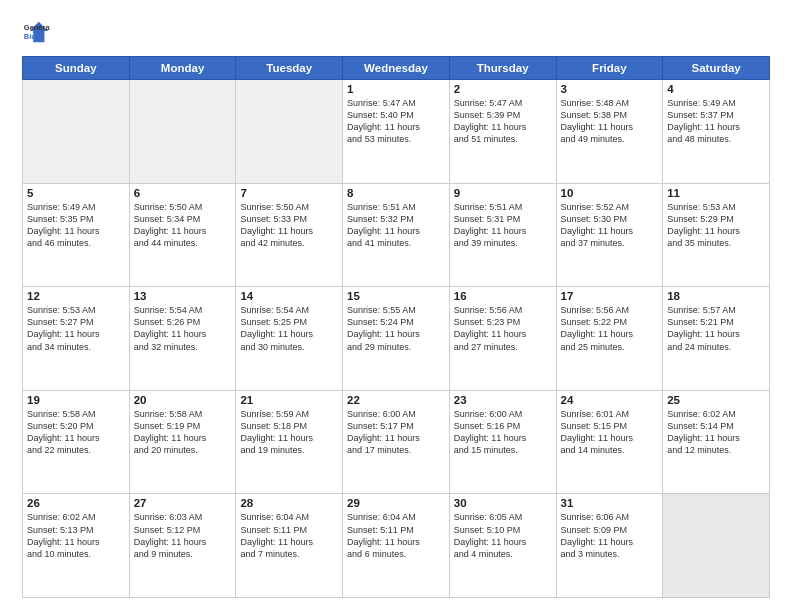  Describe the element at coordinates (610, 296) in the screenshot. I see `day-number: 17` at that location.